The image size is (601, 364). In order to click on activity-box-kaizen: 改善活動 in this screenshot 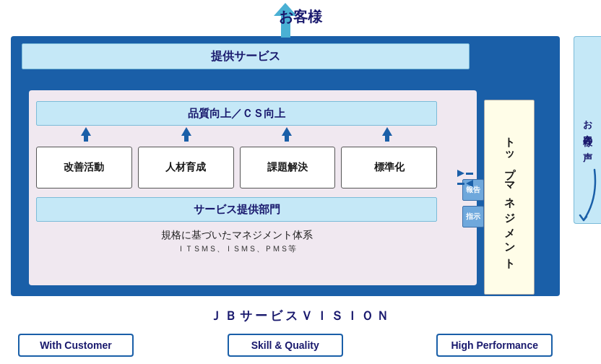, I will do `click(84, 168)`.